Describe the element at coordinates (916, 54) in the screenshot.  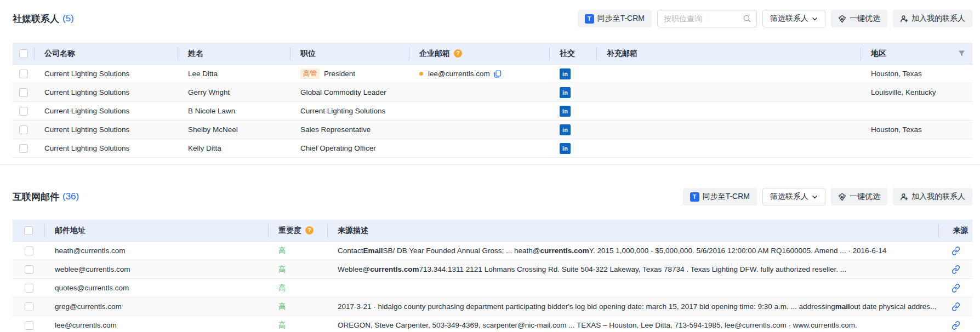
I see `column-region: 地区` at that location.